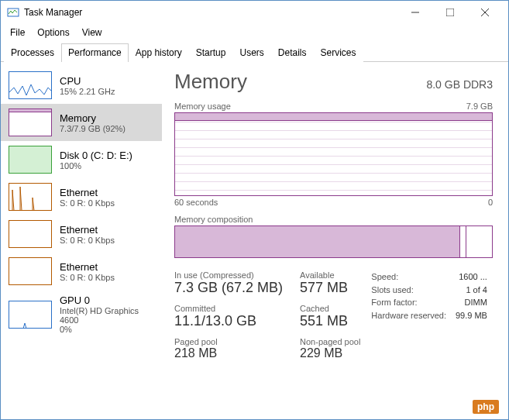  Describe the element at coordinates (229, 353) in the screenshot. I see `paged-value: 218 MB` at that location.